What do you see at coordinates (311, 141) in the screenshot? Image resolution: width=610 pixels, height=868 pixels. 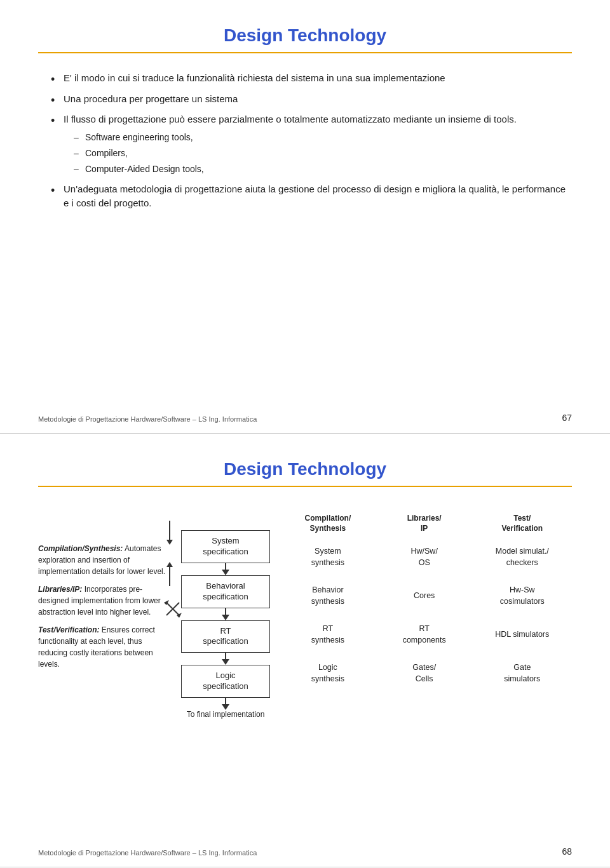 I see `slide1-bullets: E' il modo in cui si traduce la funziona…` at bounding box center [311, 141].